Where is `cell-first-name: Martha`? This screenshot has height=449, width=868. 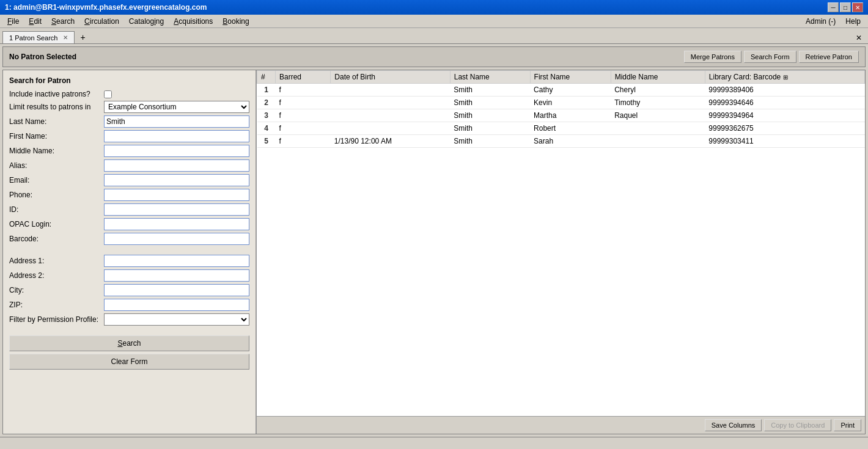 cell-first-name: Martha is located at coordinates (570, 116).